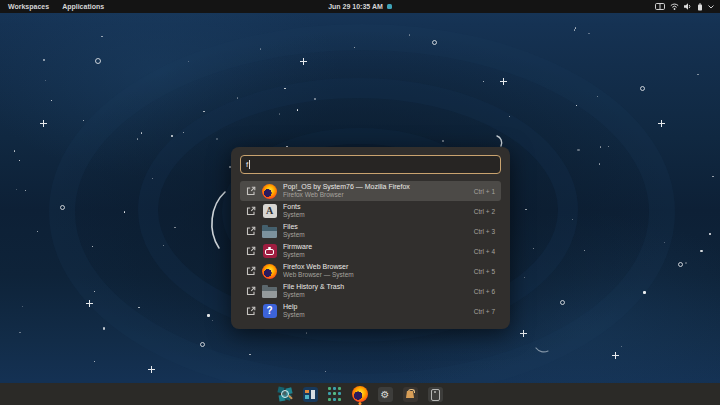 The height and width of the screenshot is (405, 720). I want to click on result-subtitle: Web Browser — System, so click(376, 275).